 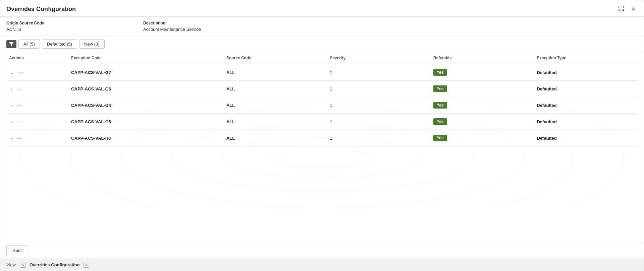 What do you see at coordinates (146, 122) in the screenshot?
I see `exception-code-3: CAPP-ACS-VAL-G5` at bounding box center [146, 122].